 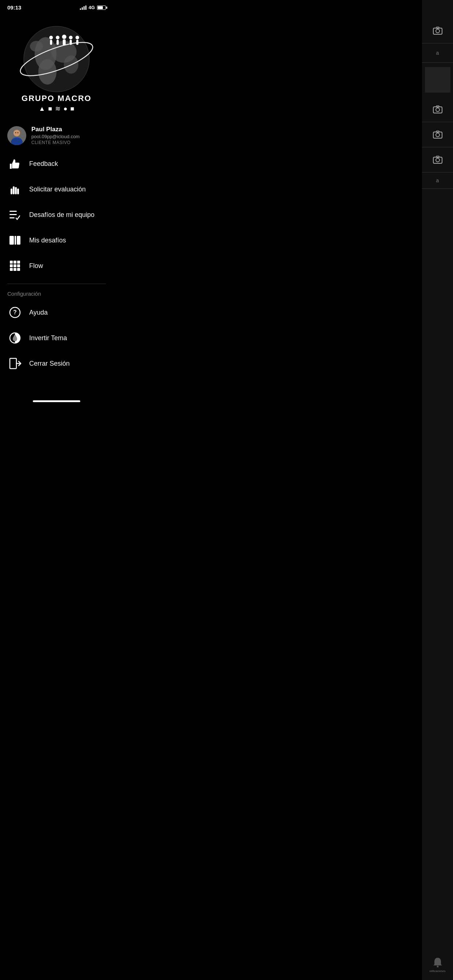 I want to click on solicitar-evaluacion-label: Solicitar evaluación, so click(x=57, y=189).